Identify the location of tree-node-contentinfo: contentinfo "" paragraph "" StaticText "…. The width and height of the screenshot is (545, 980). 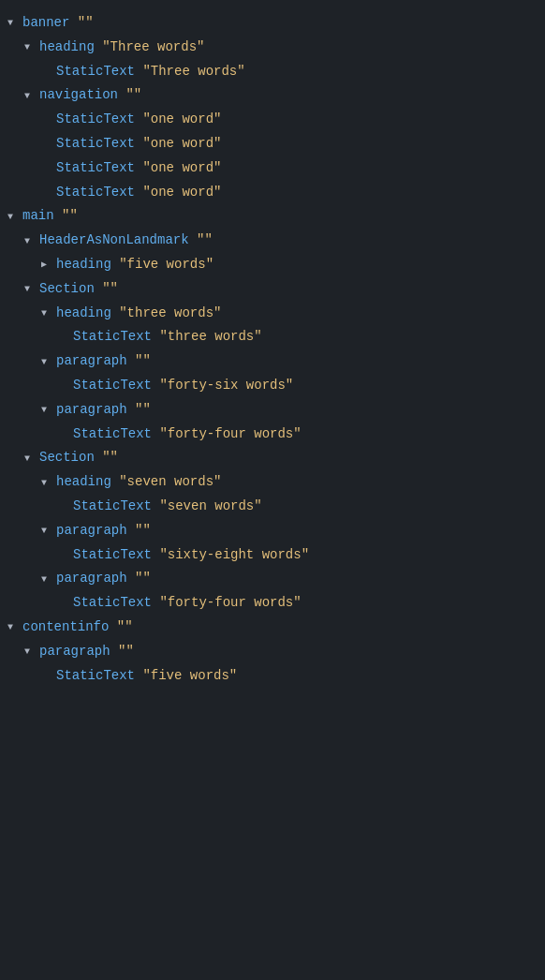
(272, 652).